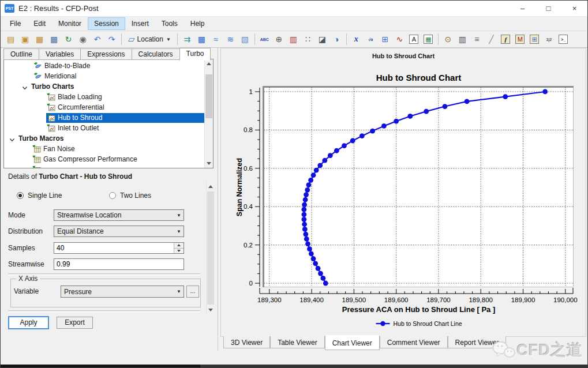 The width and height of the screenshot is (588, 368). Describe the element at coordinates (179, 251) in the screenshot. I see `spin-down-icon` at that location.